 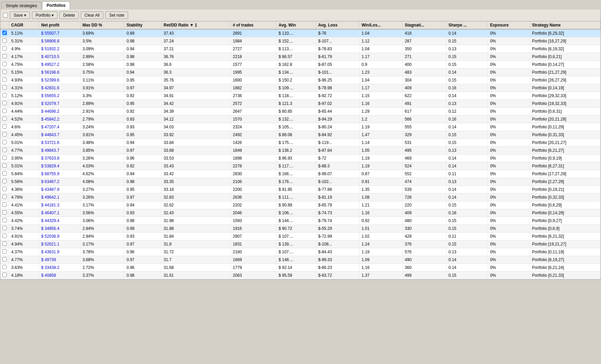 I want to click on cell-avg_loss: $-77.88, so click(x=338, y=189).